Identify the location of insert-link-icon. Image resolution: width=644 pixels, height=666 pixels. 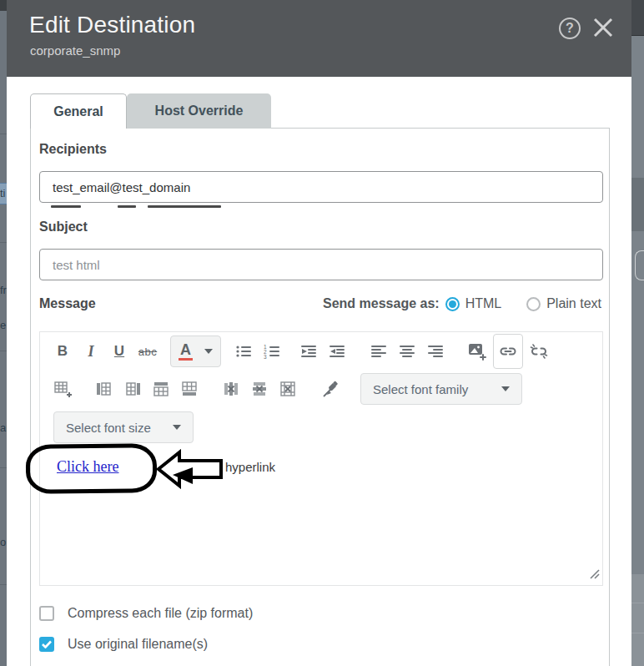
(508, 351).